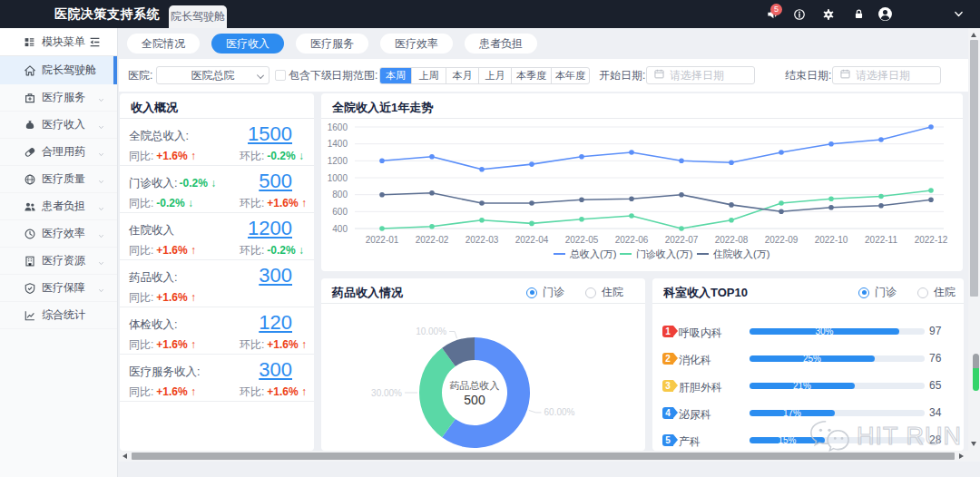  What do you see at coordinates (125, 456) in the screenshot?
I see `scroll-left-arrow-icon` at bounding box center [125, 456].